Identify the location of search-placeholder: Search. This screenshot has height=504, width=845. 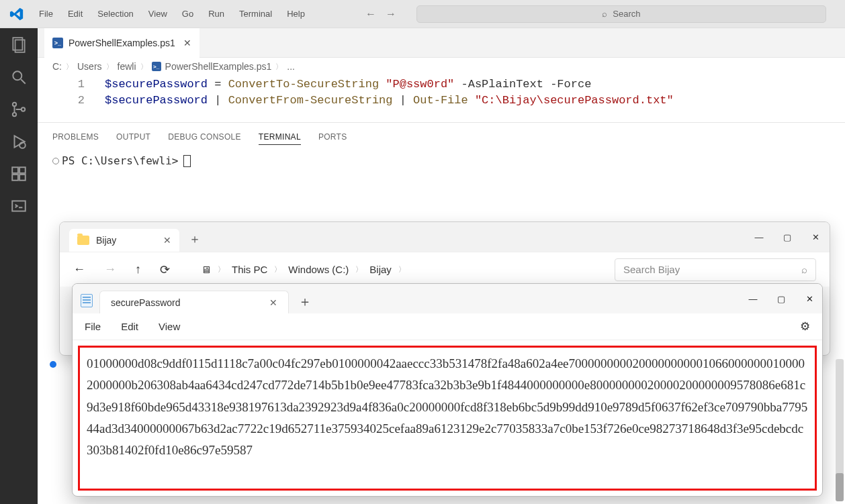
(626, 13).